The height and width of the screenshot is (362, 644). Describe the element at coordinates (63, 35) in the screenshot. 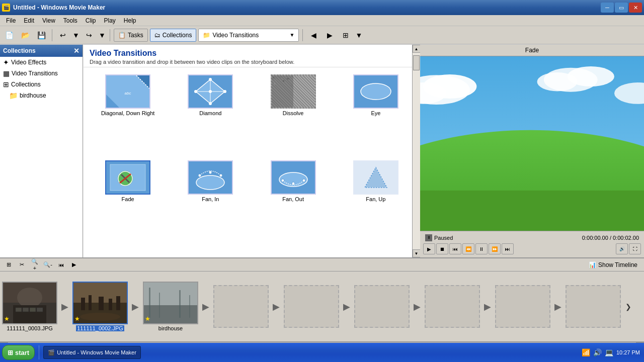

I see `undo-button: ↩` at that location.